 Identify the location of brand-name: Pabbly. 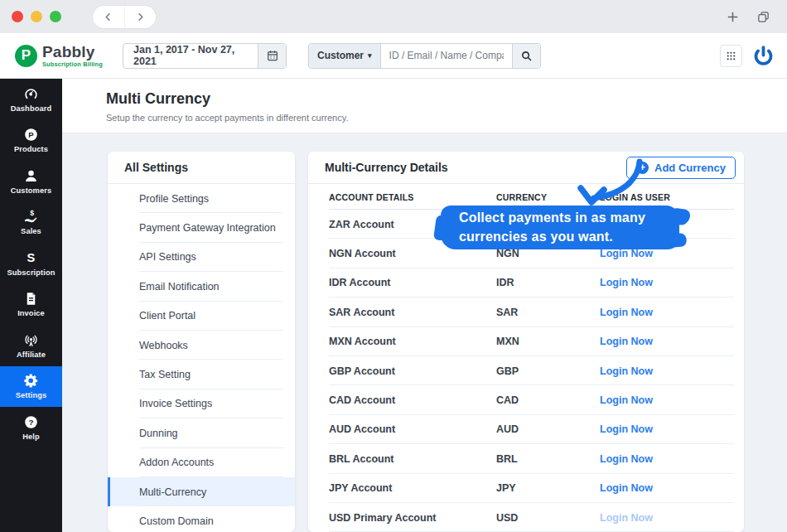
(73, 51).